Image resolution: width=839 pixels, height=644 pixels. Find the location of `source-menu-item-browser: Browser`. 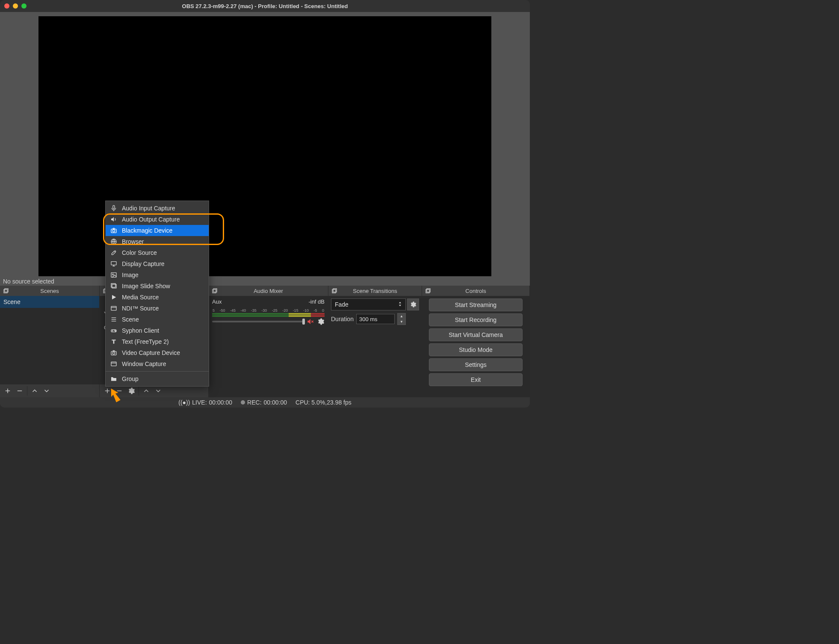

source-menu-item-browser: Browser is located at coordinates (157, 242).